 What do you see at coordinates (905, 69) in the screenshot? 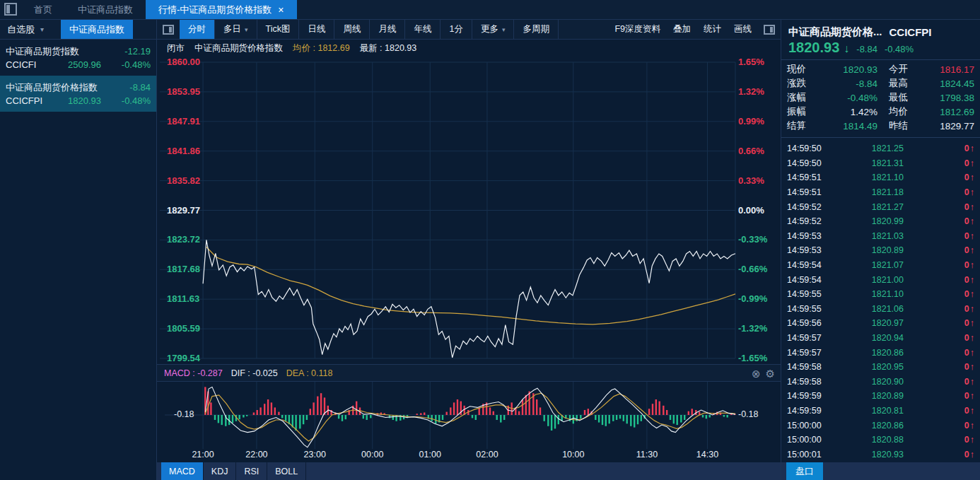
I see `stat-label: 今开` at bounding box center [905, 69].